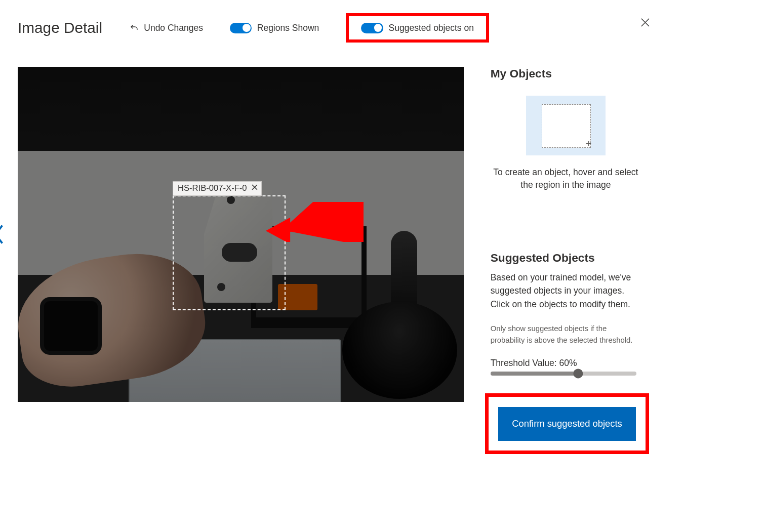 Image resolution: width=764 pixels, height=532 pixels. Describe the element at coordinates (255, 187) in the screenshot. I see `region-remove-button` at that location.